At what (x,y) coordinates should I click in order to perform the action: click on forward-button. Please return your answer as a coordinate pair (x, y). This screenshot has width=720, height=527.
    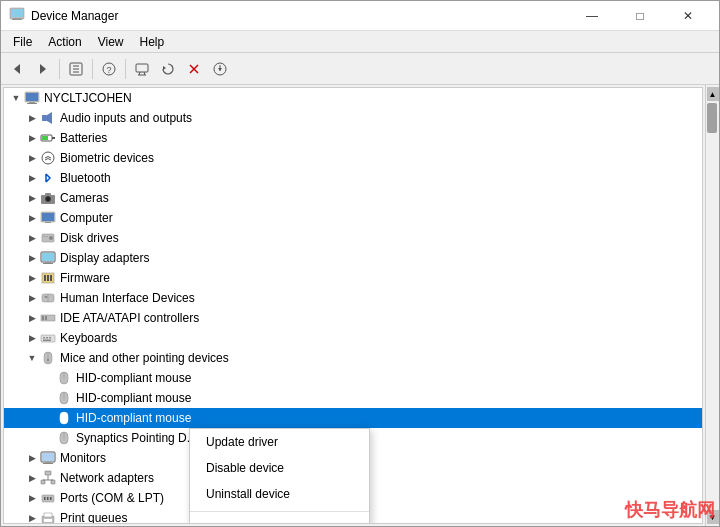
    Looking at the image, I should click on (43, 69).